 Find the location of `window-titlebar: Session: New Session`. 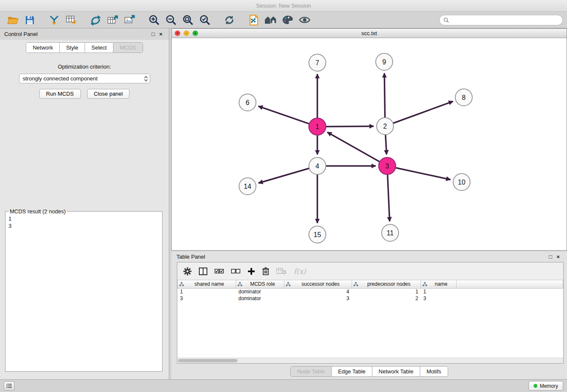

window-titlebar: Session: New Session is located at coordinates (284, 6).